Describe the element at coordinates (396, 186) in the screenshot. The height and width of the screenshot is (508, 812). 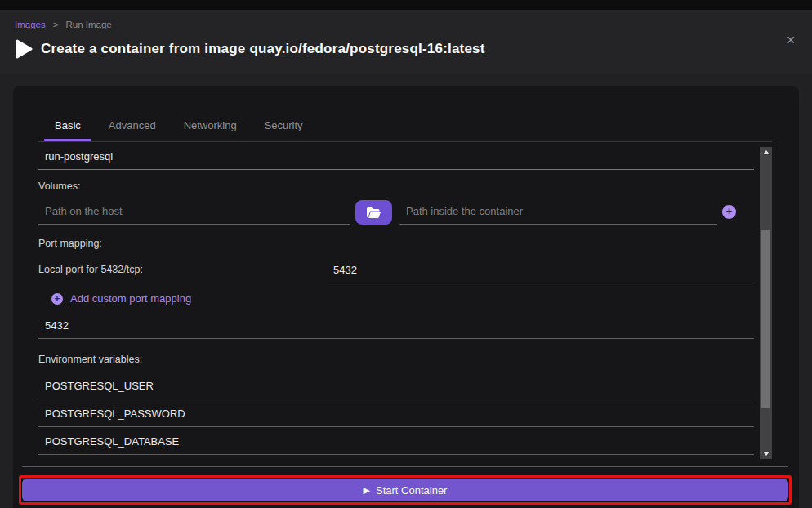
I see `volumes-label: Volumes:` at that location.